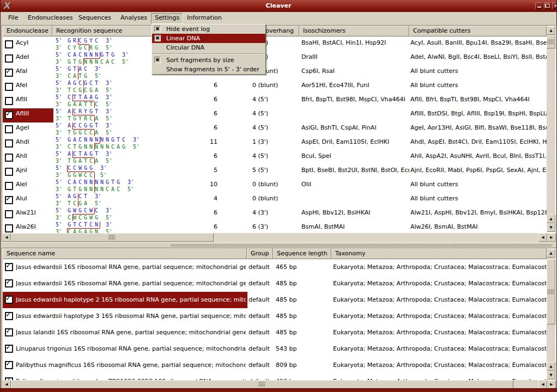 The image size is (557, 392). I want to click on menu-sequences: Sequences, so click(95, 18).